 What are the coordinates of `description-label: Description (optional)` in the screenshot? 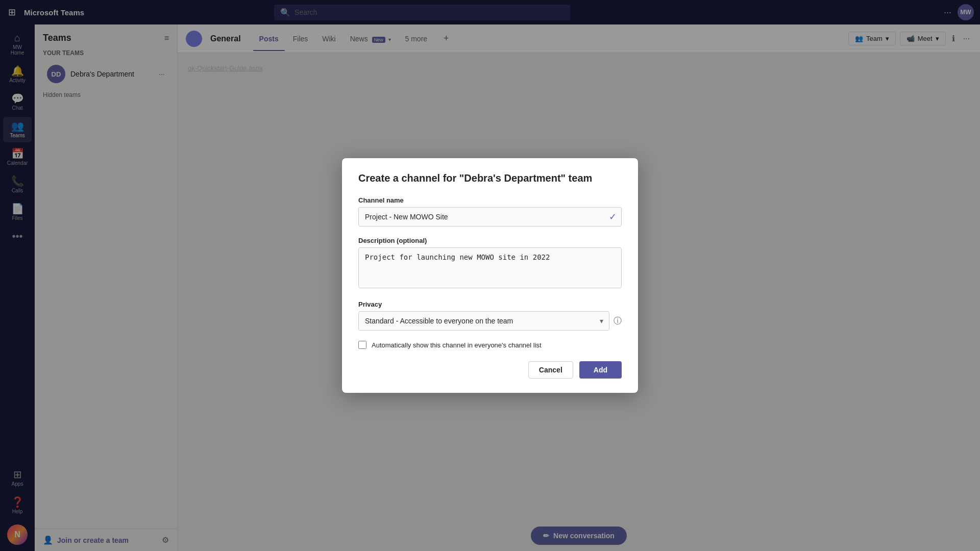 It's located at (490, 241).